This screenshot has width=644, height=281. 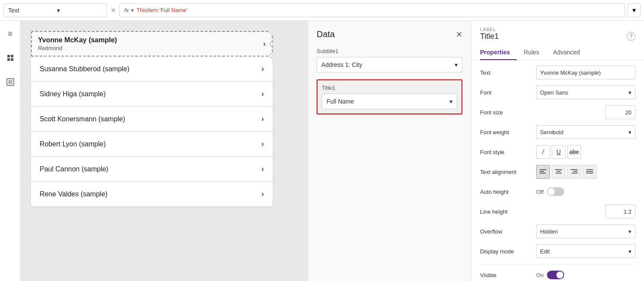 I want to click on list-item: Susanna Stubberod (sample) ›, so click(x=152, y=69).